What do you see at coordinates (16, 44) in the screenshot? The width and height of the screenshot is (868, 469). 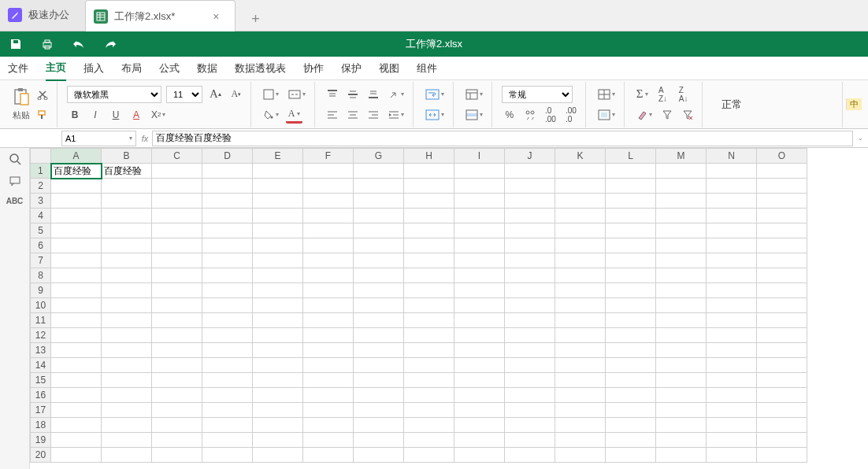 I see `save-icon` at bounding box center [16, 44].